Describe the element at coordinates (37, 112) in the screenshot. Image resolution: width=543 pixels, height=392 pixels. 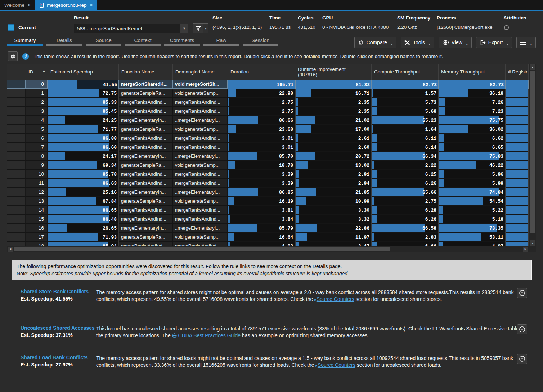
I see `cell-id: 3` at that location.